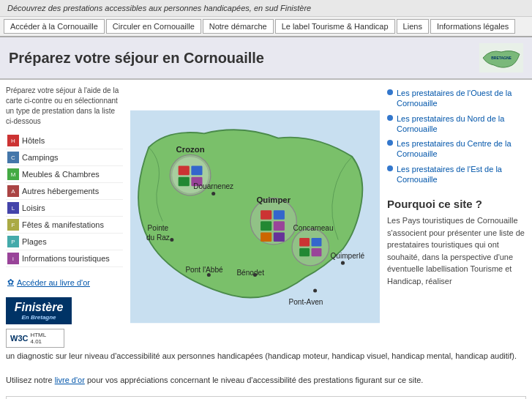  I want to click on bottom-text2-prefix: Utilisez notre, so click(31, 380).